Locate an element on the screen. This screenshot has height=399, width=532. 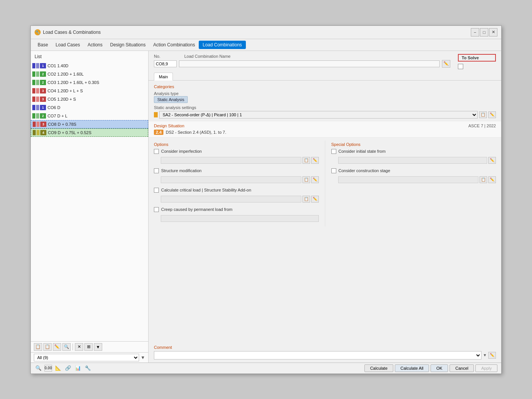
status-icon-3: 📐 is located at coordinates (58, 368).